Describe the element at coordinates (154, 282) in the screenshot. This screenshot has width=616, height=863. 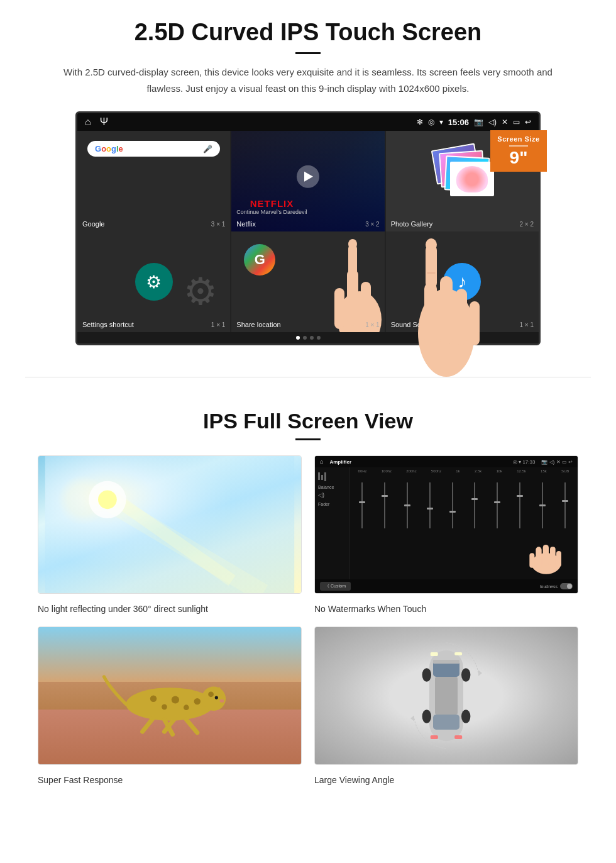
I see `settings-icon-circle: ⚙` at that location.